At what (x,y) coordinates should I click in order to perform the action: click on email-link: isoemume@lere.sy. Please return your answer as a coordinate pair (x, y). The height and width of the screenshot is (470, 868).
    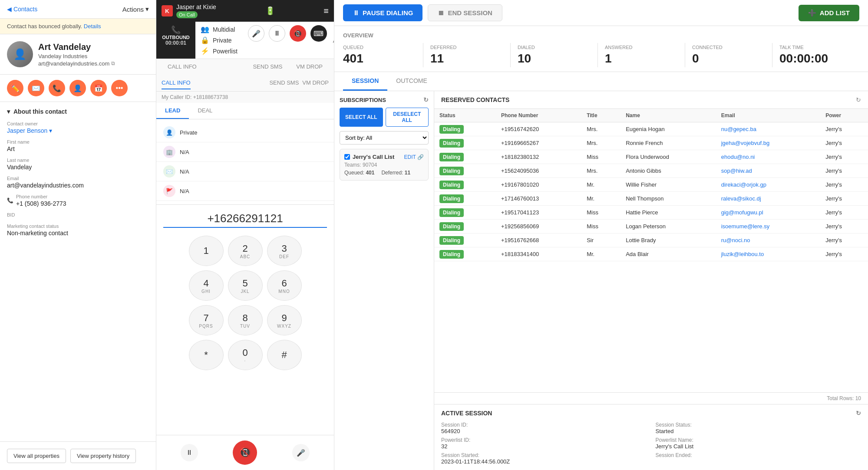
    Looking at the image, I should click on (745, 227).